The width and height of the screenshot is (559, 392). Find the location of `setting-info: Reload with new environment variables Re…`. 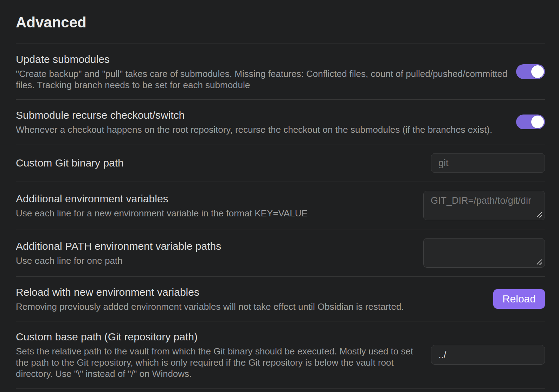

setting-info: Reload with new environment variables Re… is located at coordinates (250, 299).